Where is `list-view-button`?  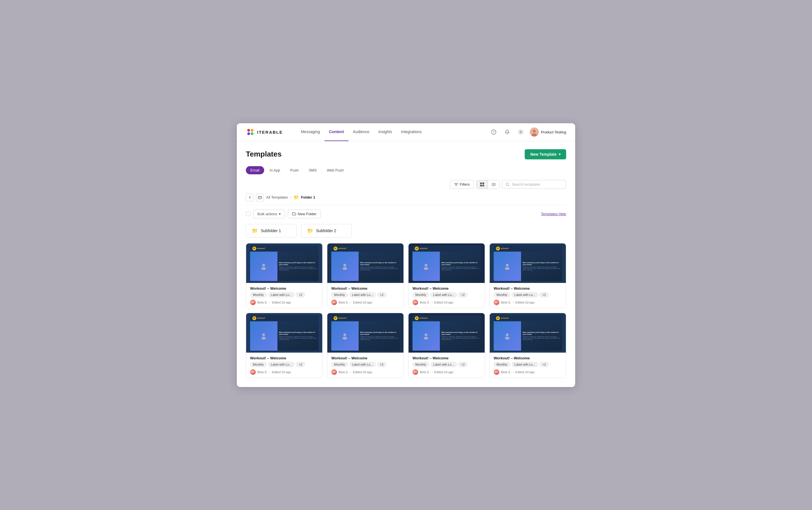
list-view-button is located at coordinates (493, 184).